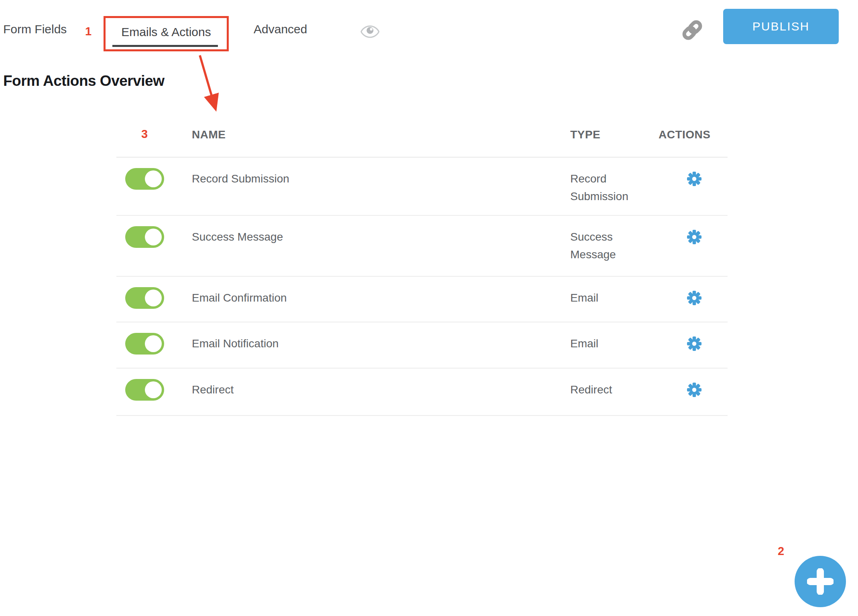 The image size is (858, 616). Describe the element at coordinates (422, 187) in the screenshot. I see `table-row: Record Submission Record Submission` at that location.